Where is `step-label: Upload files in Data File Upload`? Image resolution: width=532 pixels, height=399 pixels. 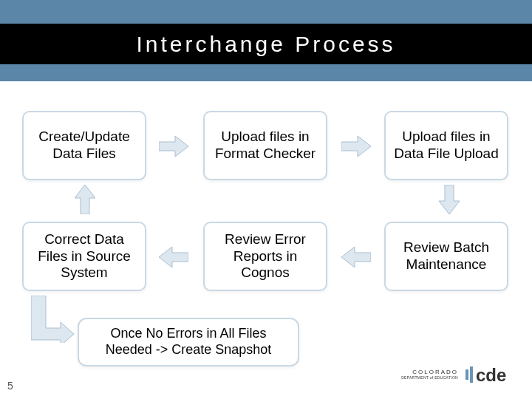 step-label: Upload files in Data File Upload is located at coordinates (446, 146).